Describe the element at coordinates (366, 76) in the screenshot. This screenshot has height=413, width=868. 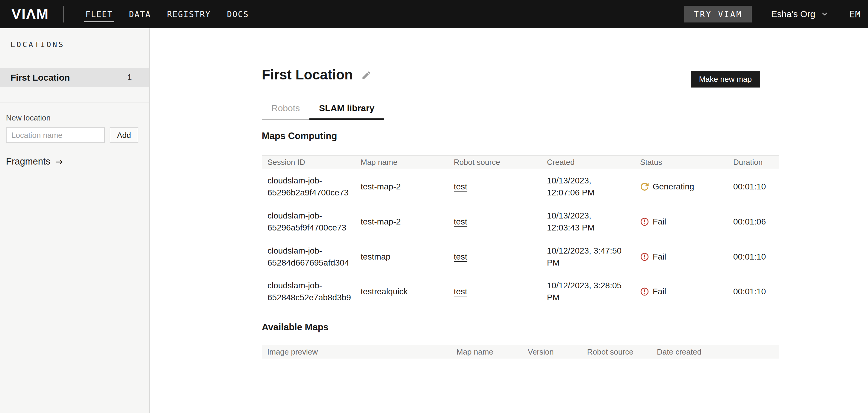
I see `edit-location-name-button` at that location.